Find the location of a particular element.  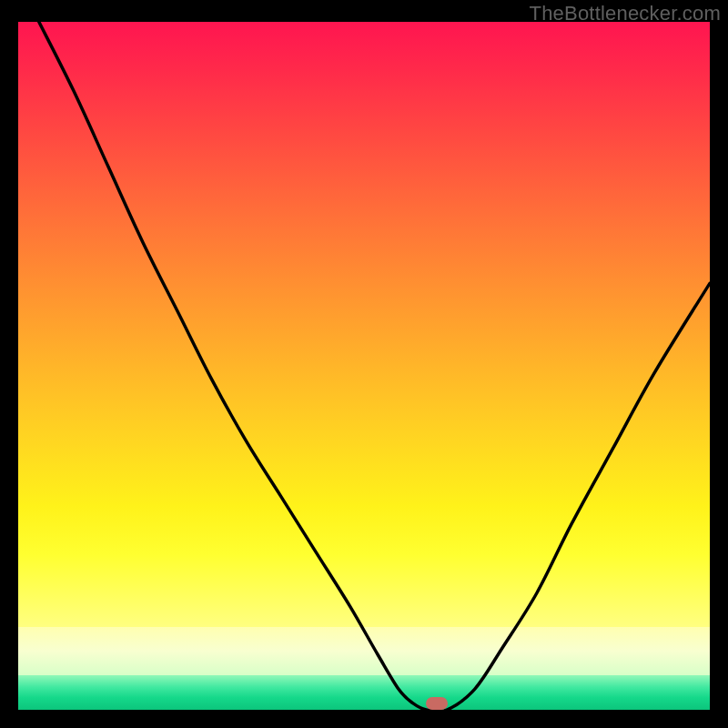

optimum-marker is located at coordinates (437, 703).